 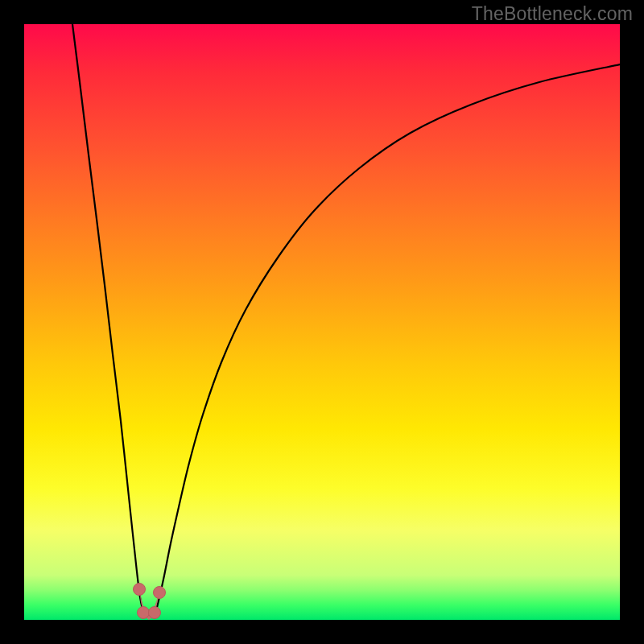 I want to click on marker-left-dot-lower, so click(x=143, y=613).